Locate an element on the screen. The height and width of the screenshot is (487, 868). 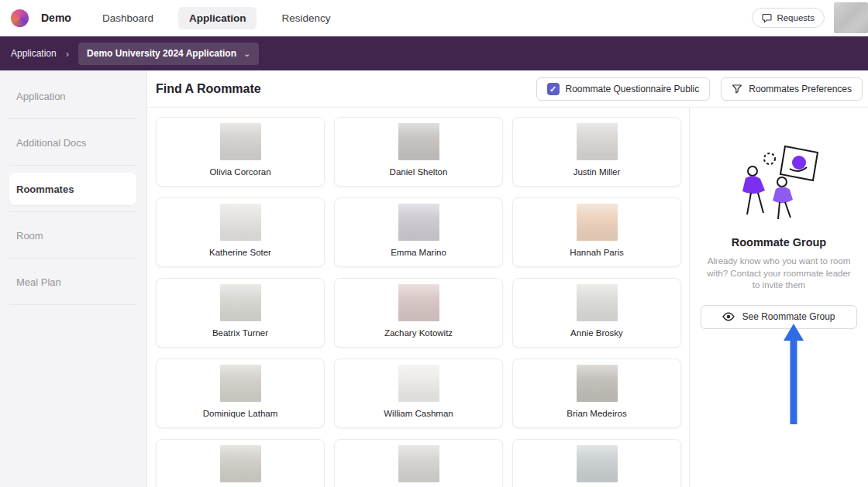
chat-bubble-icon is located at coordinates (767, 19).